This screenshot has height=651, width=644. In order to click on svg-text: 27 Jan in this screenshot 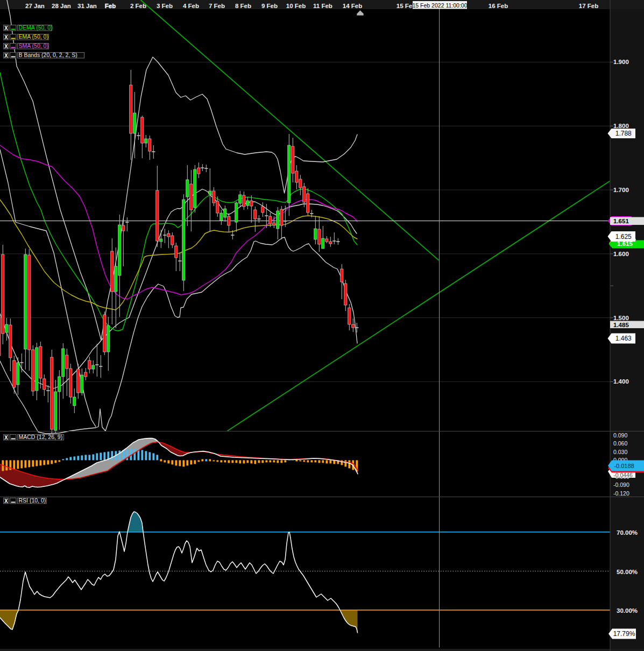, I will do `click(35, 6)`.